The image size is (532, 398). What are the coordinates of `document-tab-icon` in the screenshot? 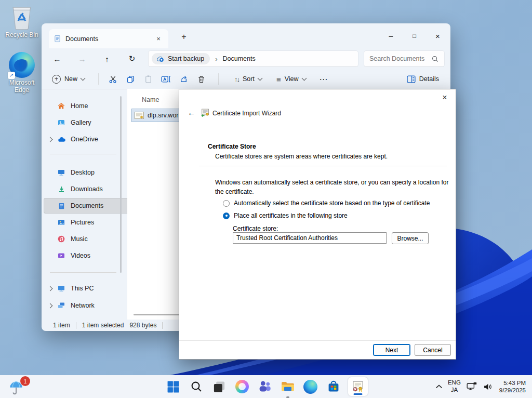 It's located at (57, 38).